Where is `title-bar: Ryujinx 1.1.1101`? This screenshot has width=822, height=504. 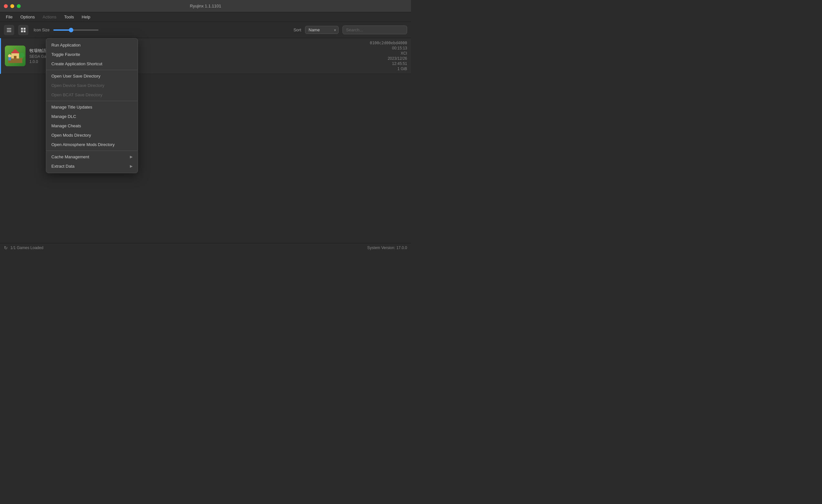
title-bar: Ryujinx 1.1.1101 is located at coordinates (206, 6).